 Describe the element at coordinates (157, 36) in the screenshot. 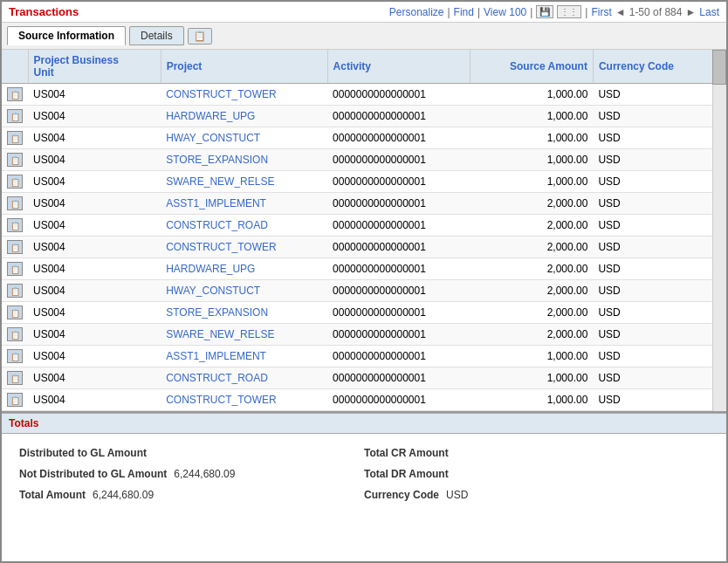

I see `tab-details: Details` at that location.